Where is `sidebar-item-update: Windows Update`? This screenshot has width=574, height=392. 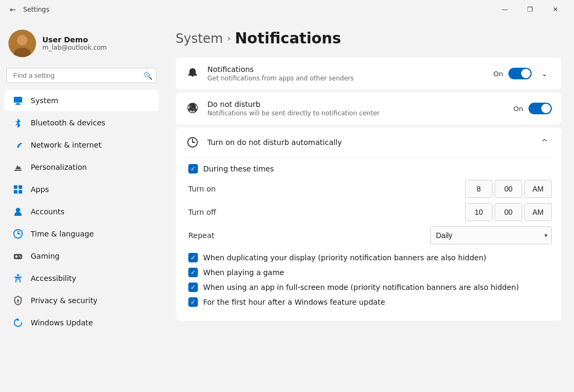 sidebar-item-update: Windows Update is located at coordinates (81, 323).